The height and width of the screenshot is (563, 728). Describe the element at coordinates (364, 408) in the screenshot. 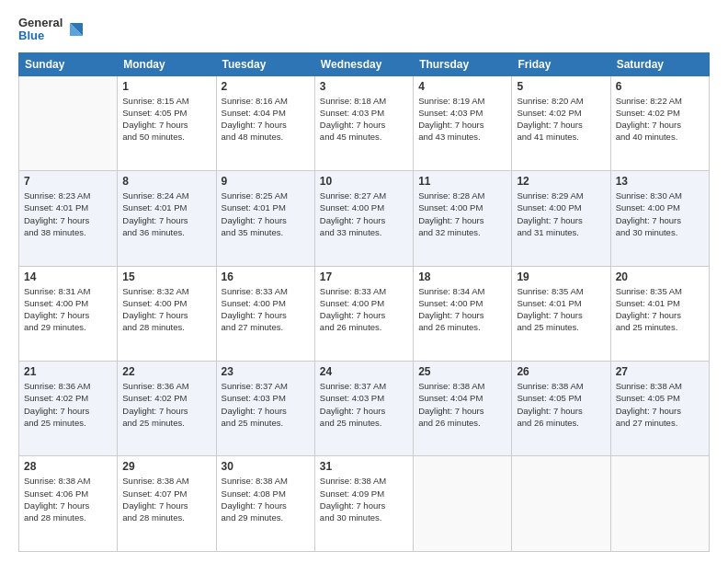

I see `calendar-cell: 24Sunrise: 8:37 AMSunset: 4:03 PMDayligh…` at that location.